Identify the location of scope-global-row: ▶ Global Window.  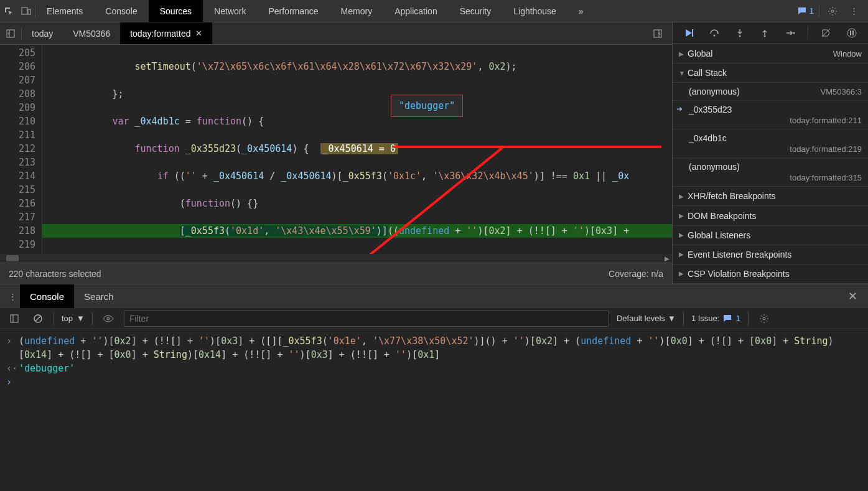
(770, 54).